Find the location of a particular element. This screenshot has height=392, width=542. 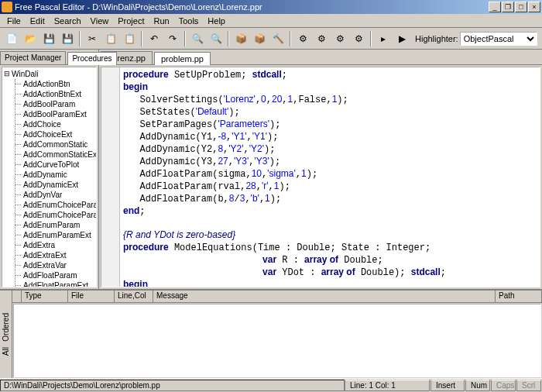

menu-run: Run is located at coordinates (161, 21).